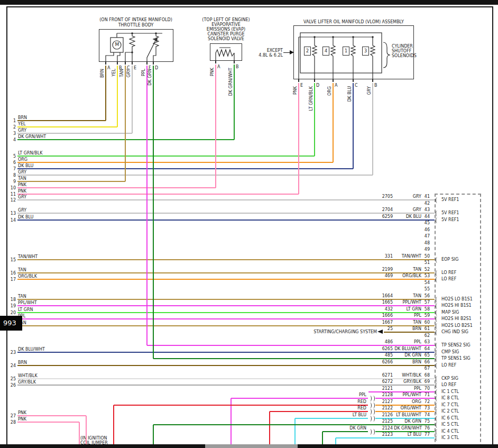 The width and height of the screenshot is (498, 448). I want to click on circuit-number: 2126, so click(380, 415).